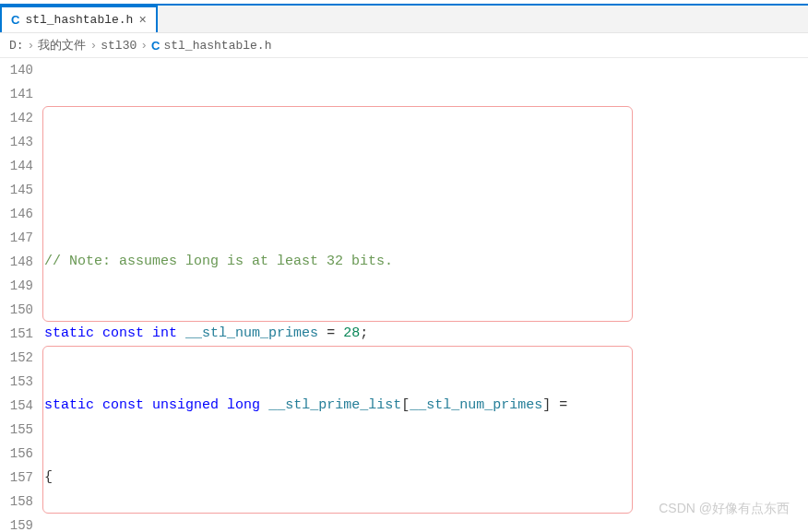 This screenshot has height=532, width=808. I want to click on line-number: 156, so click(17, 454).